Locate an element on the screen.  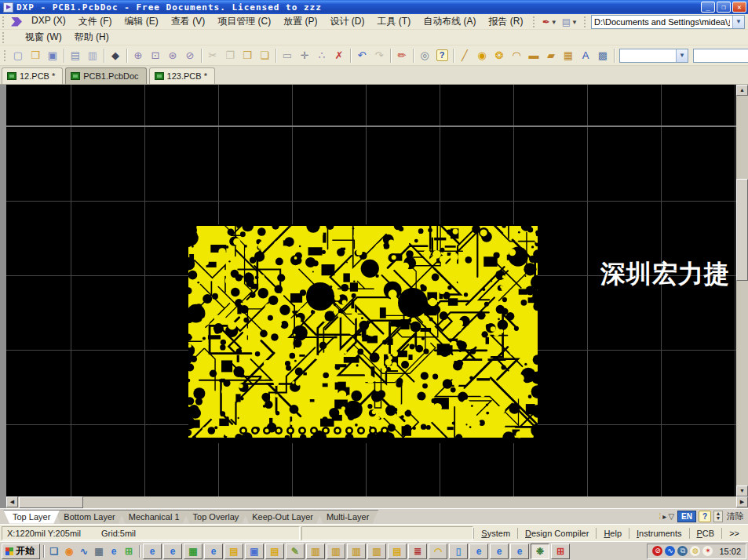
menu-item-2: 编辑 (E) is located at coordinates (141, 22).